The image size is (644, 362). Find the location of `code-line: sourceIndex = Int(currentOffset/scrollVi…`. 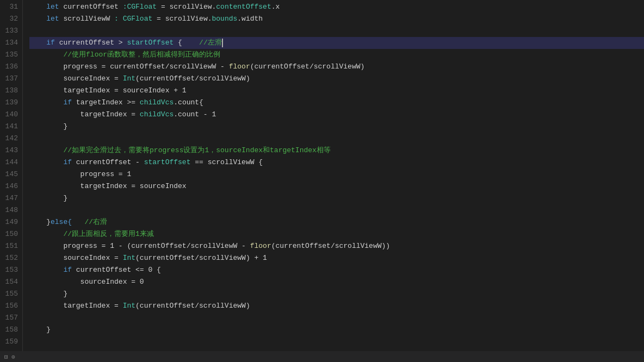

code-line: sourceIndex = Int(currentOffset/scrollVi… is located at coordinates (337, 79).